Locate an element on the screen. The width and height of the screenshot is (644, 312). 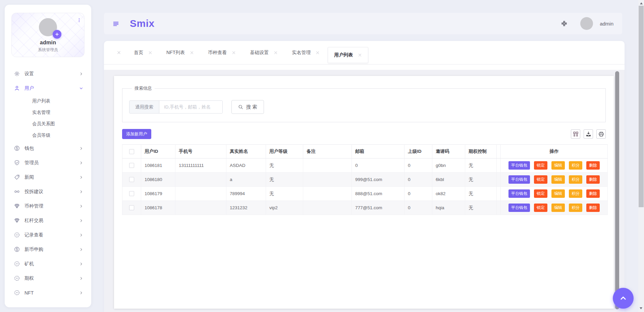
column-header-invite_code: 邀请码 is located at coordinates (449, 152).